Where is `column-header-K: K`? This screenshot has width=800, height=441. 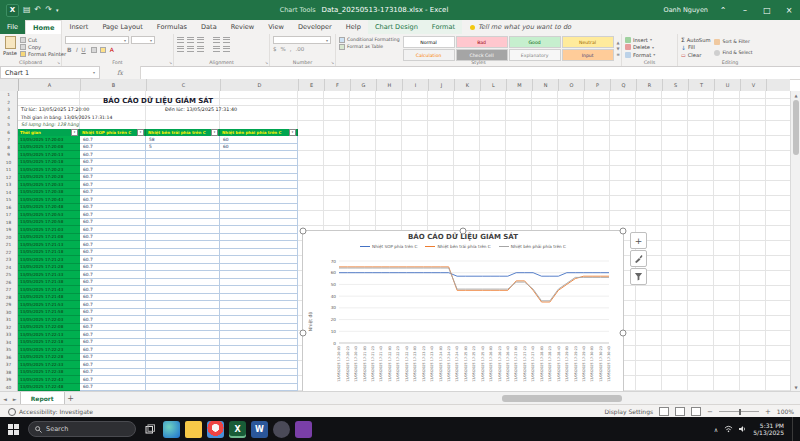
column-header-K: K is located at coordinates (468, 85).